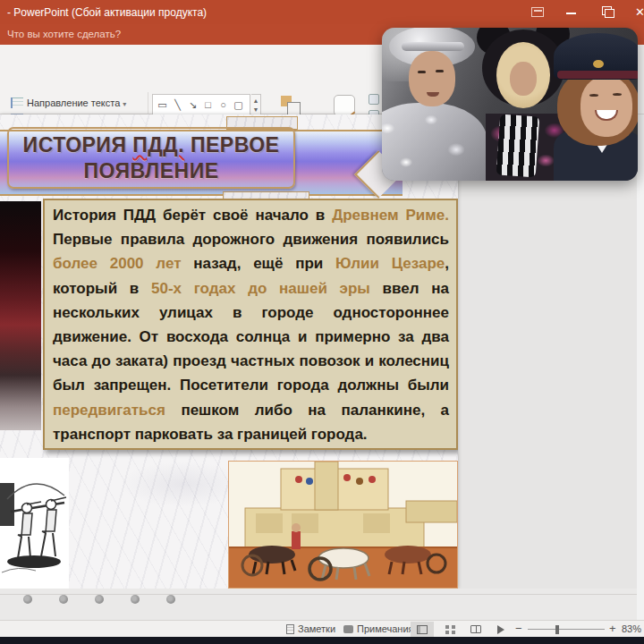 The width and height of the screenshot is (644, 644). What do you see at coordinates (390, 215) in the screenshot?
I see `highlighted-text: Древнем Риме.` at bounding box center [390, 215].